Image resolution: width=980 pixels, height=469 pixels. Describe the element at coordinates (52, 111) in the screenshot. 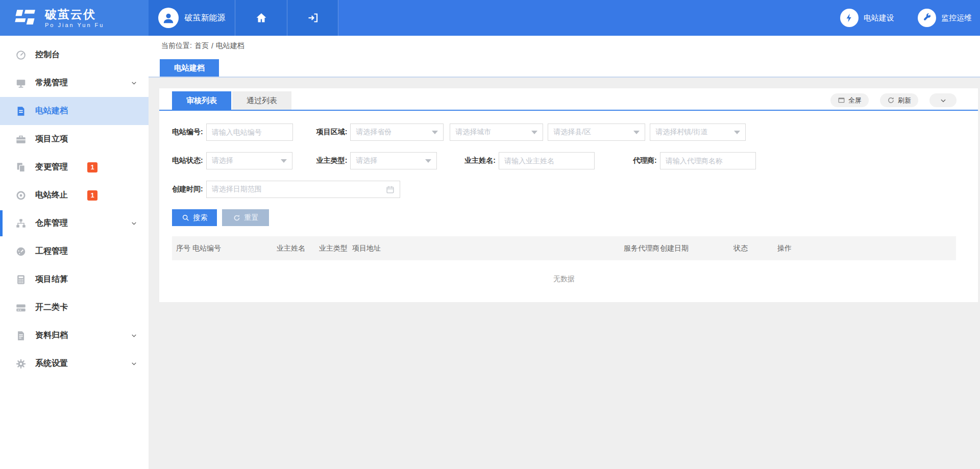

I see `sidebar-item-label: 电站建档` at that location.